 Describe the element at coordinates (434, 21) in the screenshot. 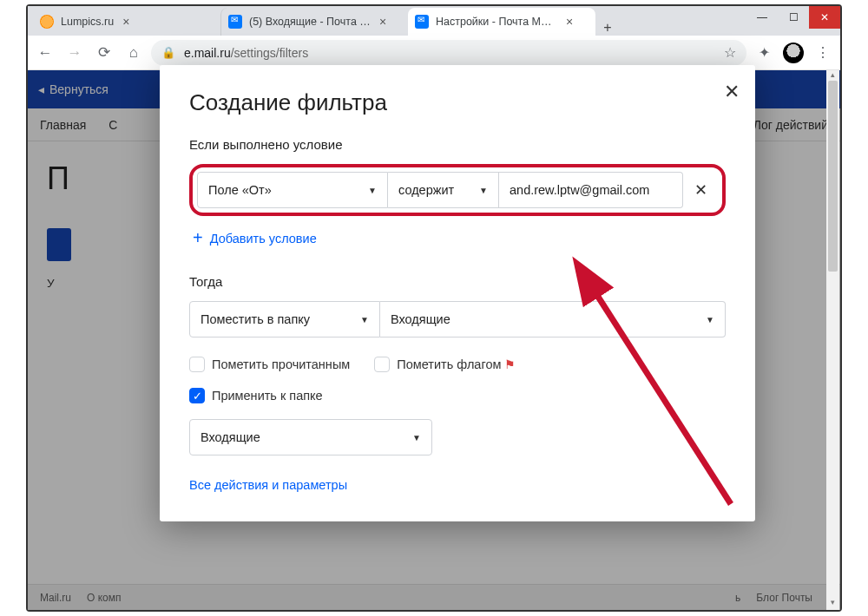

I see `browser-titlebar: Lumpics.ru × (5) Входящие - Почта Mail.r…` at that location.